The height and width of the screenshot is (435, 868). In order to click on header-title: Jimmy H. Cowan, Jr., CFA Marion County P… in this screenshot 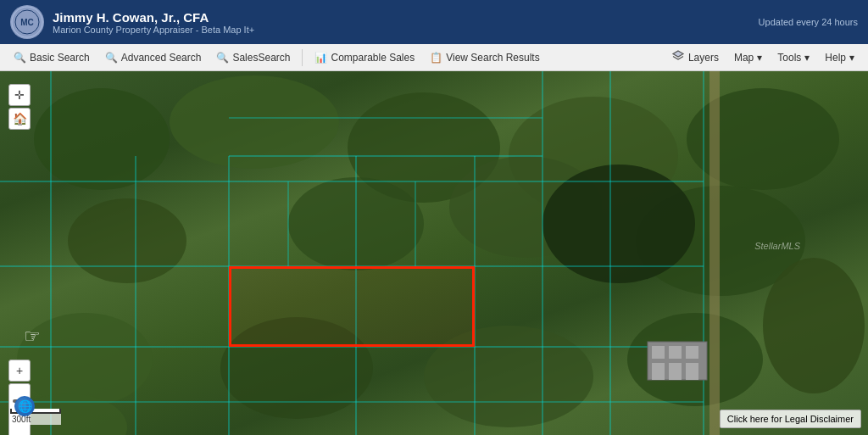, I will do `click(153, 22)`.